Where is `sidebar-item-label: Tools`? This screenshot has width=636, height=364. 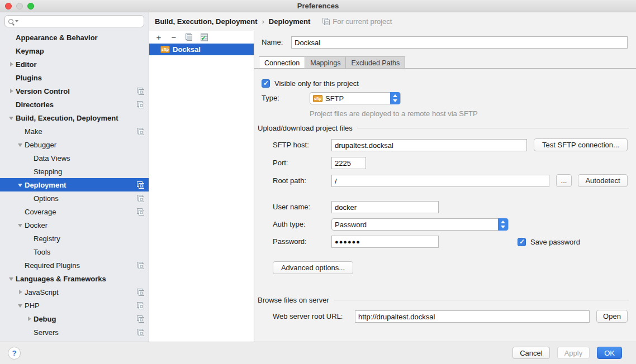
sidebar-item-label: Tools is located at coordinates (42, 252).